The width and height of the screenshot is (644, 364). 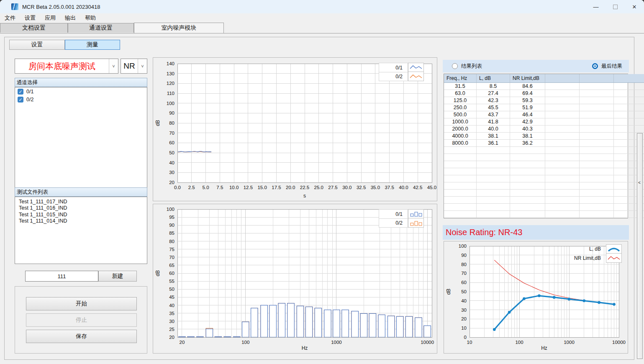 What do you see at coordinates (596, 7) in the screenshot?
I see `minimize-button: —` at bounding box center [596, 7].